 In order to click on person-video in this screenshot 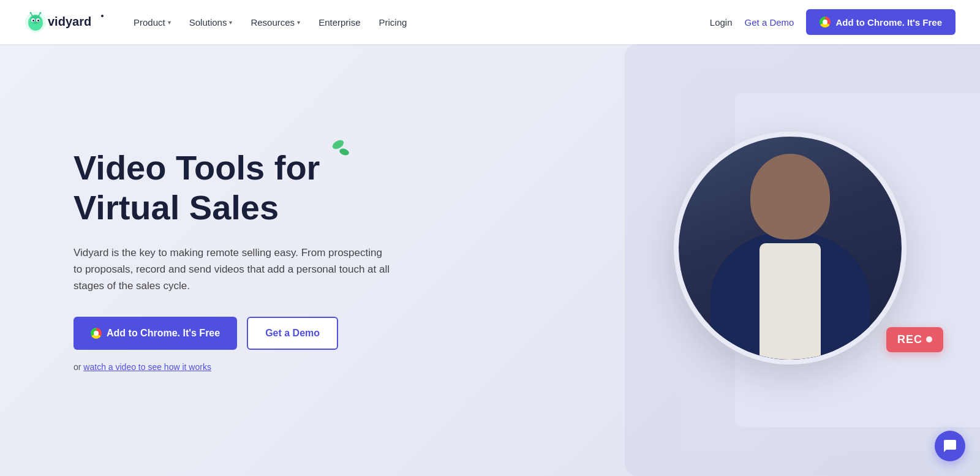, I will do `click(790, 248)`.